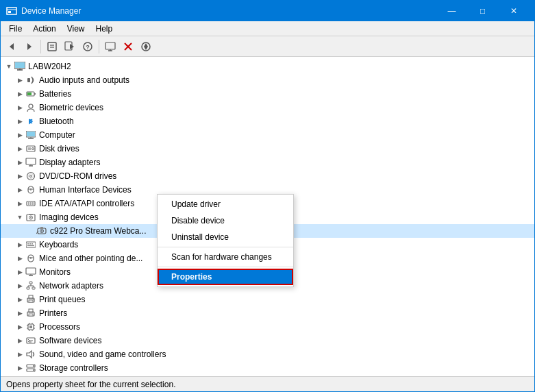 This screenshot has width=535, height=392. Describe the element at coordinates (267, 121) in the screenshot. I see `tree-item-bluetooth: ▶ Bluetooth` at that location.